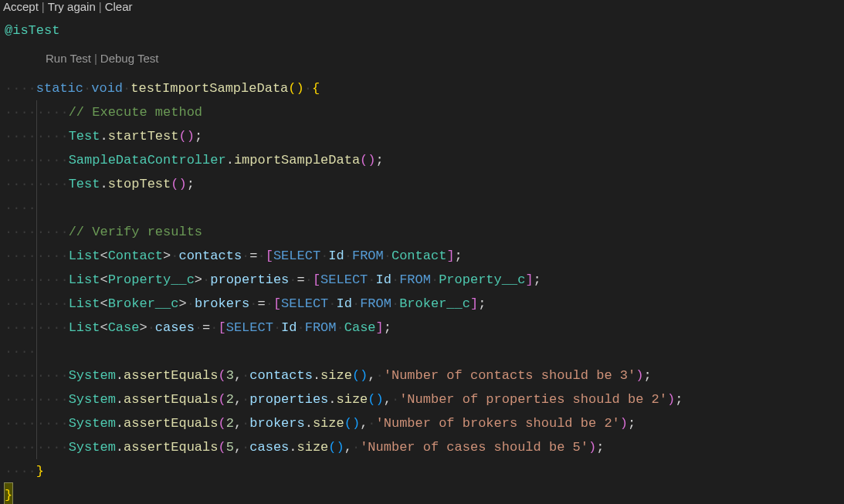 The image size is (844, 504). What do you see at coordinates (422, 161) in the screenshot?
I see `code-line: ········SampleDataController.importSampl…` at bounding box center [422, 161].